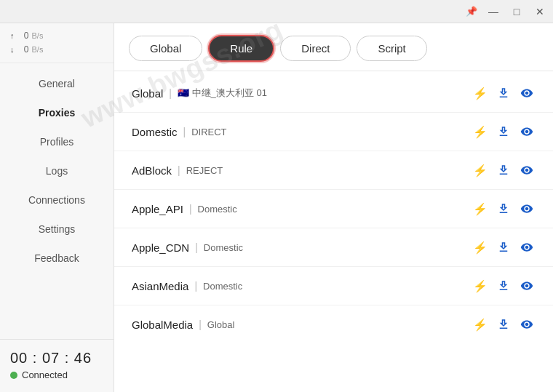 This screenshot has height=392, width=553. Describe the element at coordinates (157, 209) in the screenshot. I see `rule-name: Apple_API` at that location.